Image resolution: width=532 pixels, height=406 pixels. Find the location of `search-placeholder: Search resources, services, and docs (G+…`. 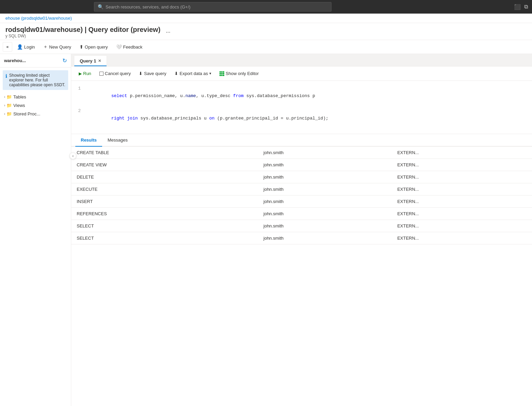

search-placeholder: Search resources, services, and docs (G+… is located at coordinates (148, 7).